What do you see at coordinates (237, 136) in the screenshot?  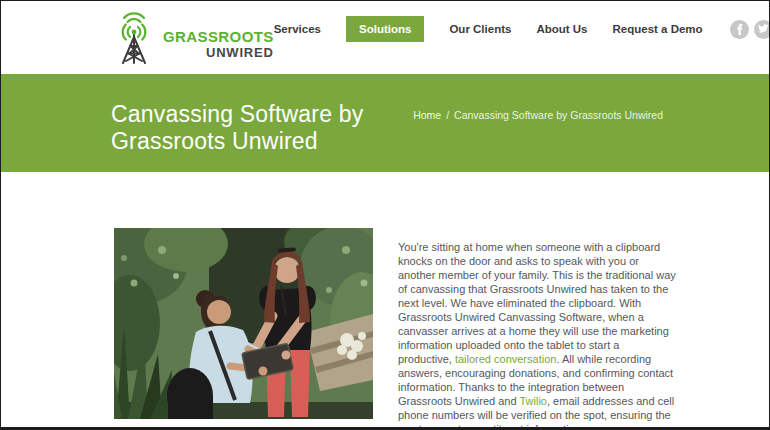 I see `page-title: Canvassing Software by Grassroots Unwire…` at bounding box center [237, 136].